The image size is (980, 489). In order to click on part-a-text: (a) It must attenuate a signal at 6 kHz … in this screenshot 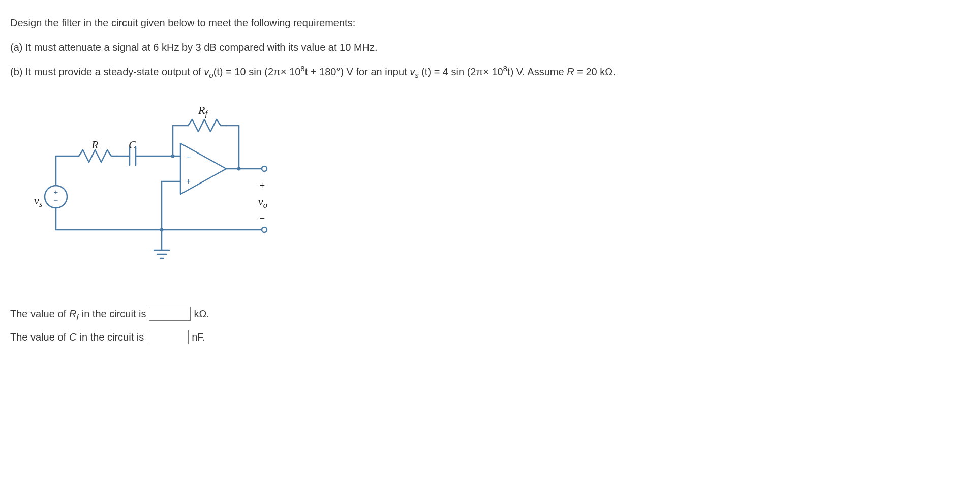, I will do `click(490, 47)`.